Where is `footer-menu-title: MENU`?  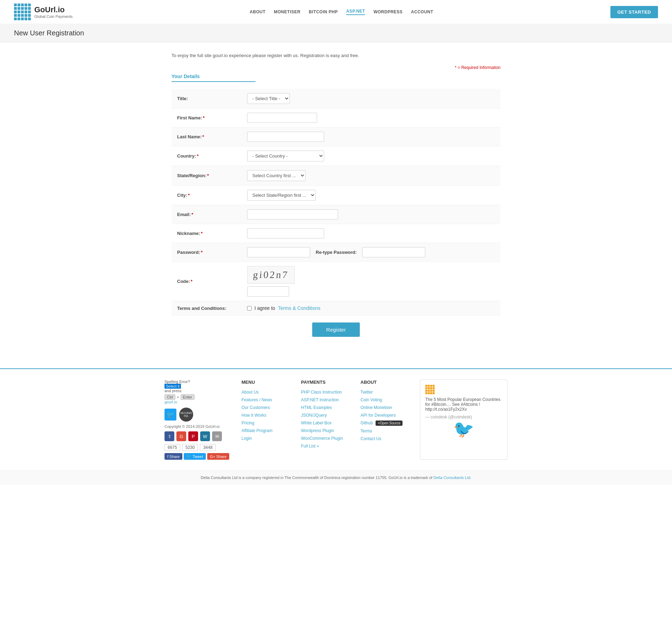 footer-menu-title: MENU is located at coordinates (264, 382).